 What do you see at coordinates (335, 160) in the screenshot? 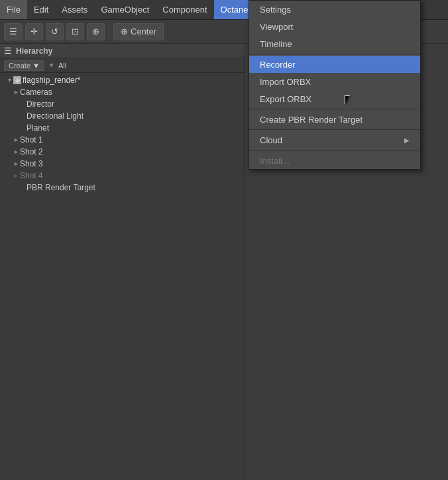
I see `menu-item-install: Install...` at bounding box center [335, 160].